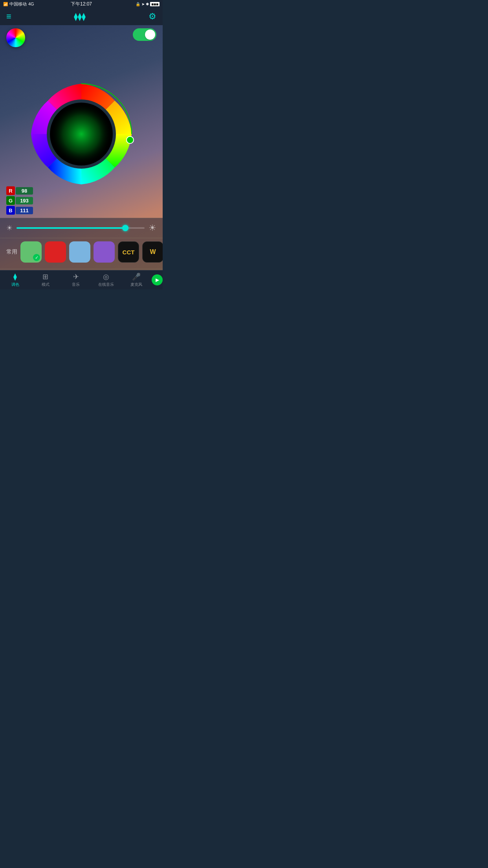 This screenshot has height=868, width=488. Describe the element at coordinates (6, 4) in the screenshot. I see `signal-icon: 📶` at that location.